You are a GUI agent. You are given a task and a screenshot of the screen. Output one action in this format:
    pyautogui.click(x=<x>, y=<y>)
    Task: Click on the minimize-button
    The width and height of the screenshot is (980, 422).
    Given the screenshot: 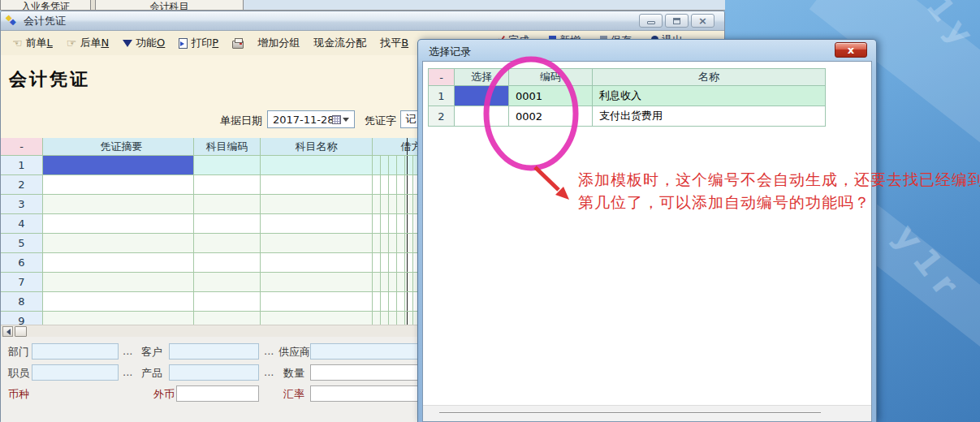 What is the action you would take?
    pyautogui.click(x=651, y=21)
    